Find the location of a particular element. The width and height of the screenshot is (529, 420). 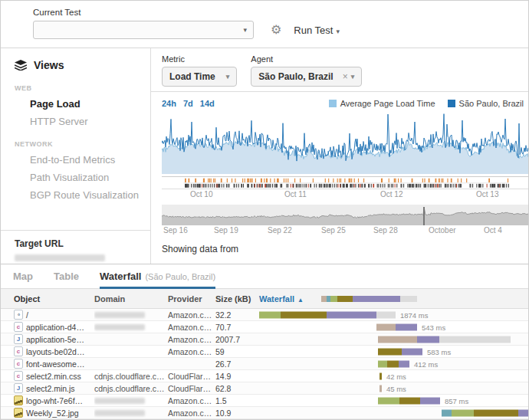

x-axis-label: Oct 12 is located at coordinates (391, 195).